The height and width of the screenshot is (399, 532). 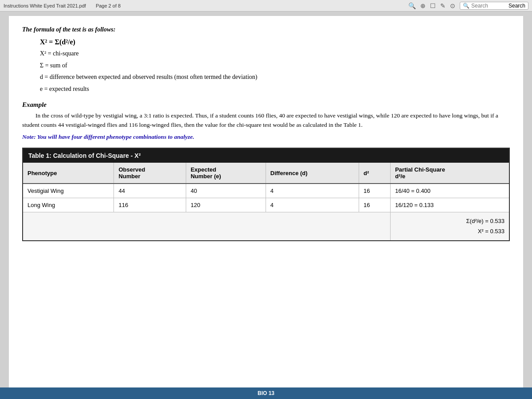 What do you see at coordinates (150, 191) in the screenshot?
I see `cell-observed-0: 44` at bounding box center [150, 191].